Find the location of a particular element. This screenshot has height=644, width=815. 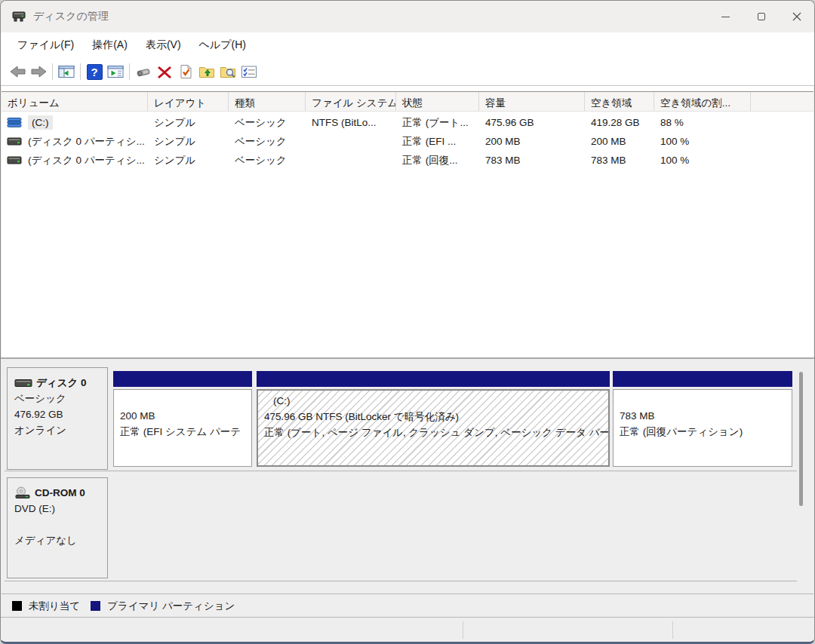

column-header-capacity: 容量 is located at coordinates (532, 101).